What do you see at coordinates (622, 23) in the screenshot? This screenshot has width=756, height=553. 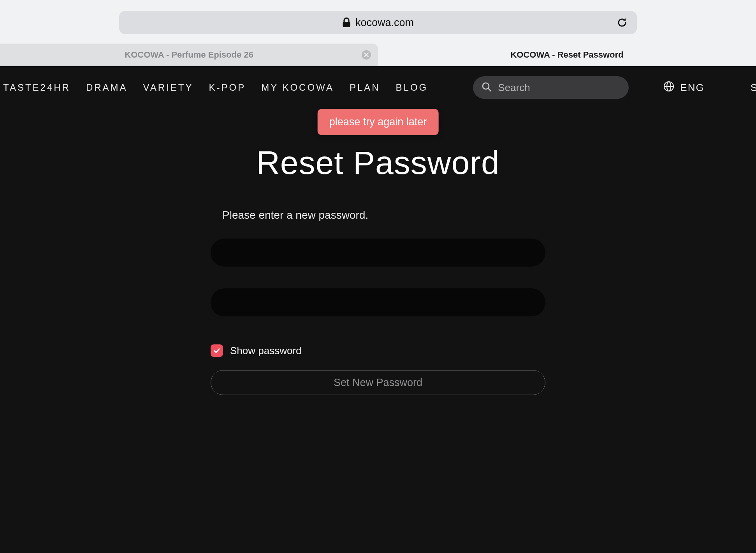 I see `reload-button` at bounding box center [622, 23].